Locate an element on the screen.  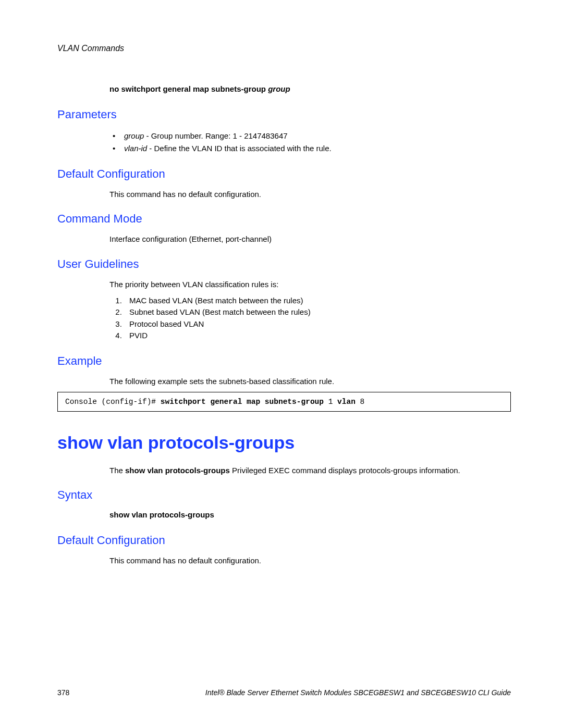
priority-item: MAC based VLAN (Best match between the r… is located at coordinates (317, 301).